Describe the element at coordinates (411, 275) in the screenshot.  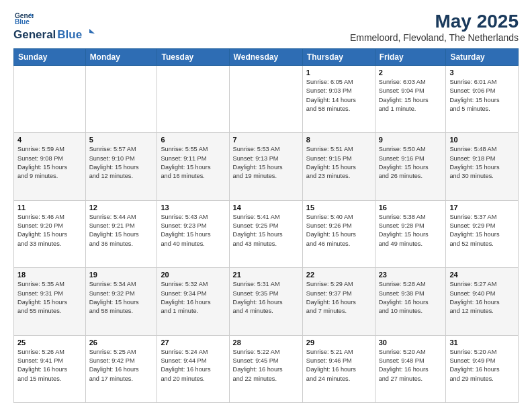
I see `day-number: 23` at that location.